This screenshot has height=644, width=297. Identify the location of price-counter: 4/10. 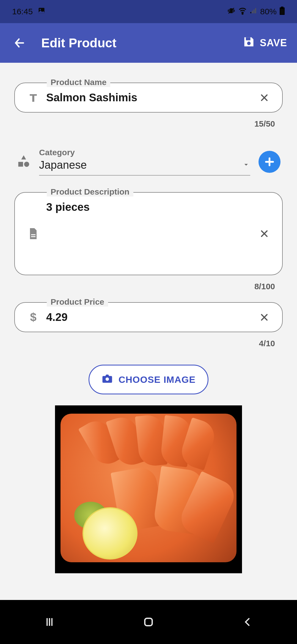
(145, 343).